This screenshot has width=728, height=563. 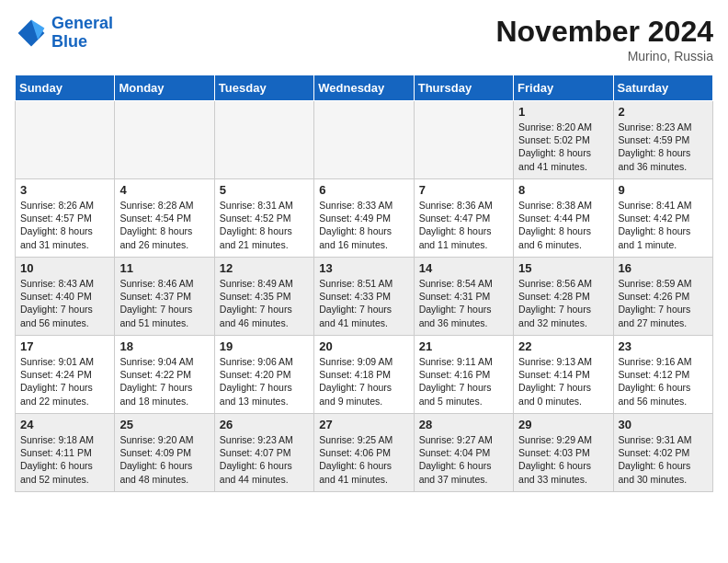 What do you see at coordinates (165, 375) in the screenshot?
I see `calendar-cell: 18Sunrise: 9:04 AM Sunset: 4:22 PM Dayli…` at bounding box center [165, 375].